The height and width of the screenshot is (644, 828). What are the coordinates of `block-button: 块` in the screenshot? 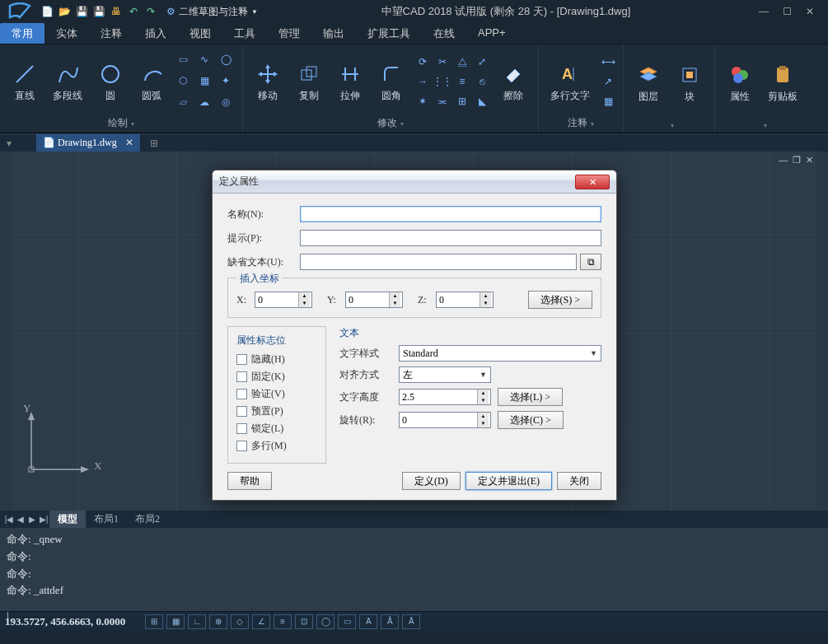 It's located at (690, 82).